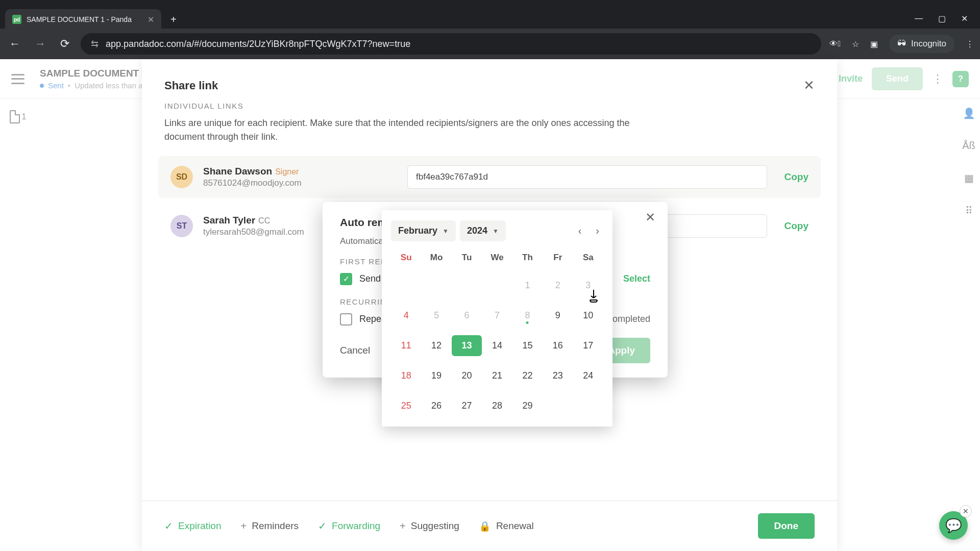  What do you see at coordinates (349, 526) in the screenshot?
I see `footer-forwarding: ✓Forwarding` at bounding box center [349, 526].